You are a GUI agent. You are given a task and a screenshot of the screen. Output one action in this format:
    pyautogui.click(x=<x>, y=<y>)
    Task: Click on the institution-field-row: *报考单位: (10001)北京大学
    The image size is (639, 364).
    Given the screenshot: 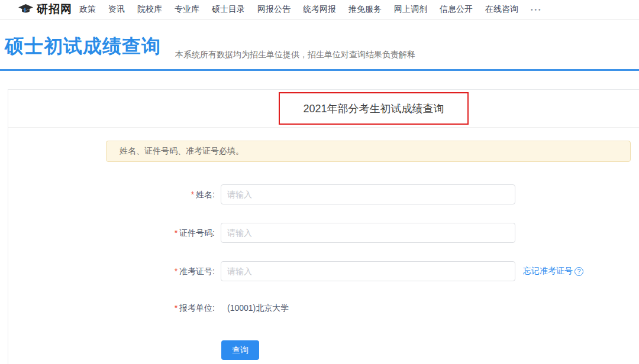 What is the action you would take?
    pyautogui.click(x=324, y=308)
    